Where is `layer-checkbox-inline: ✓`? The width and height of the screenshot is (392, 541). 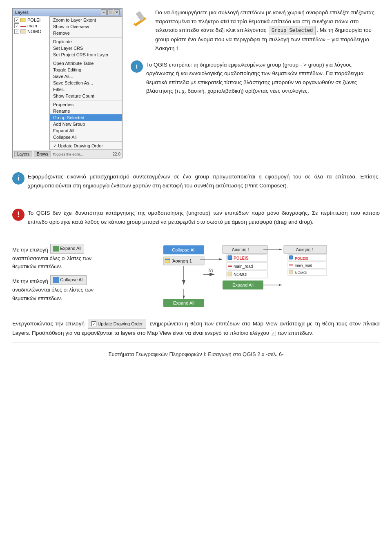
layer-checkbox-inline: ✓ is located at coordinates (274, 333).